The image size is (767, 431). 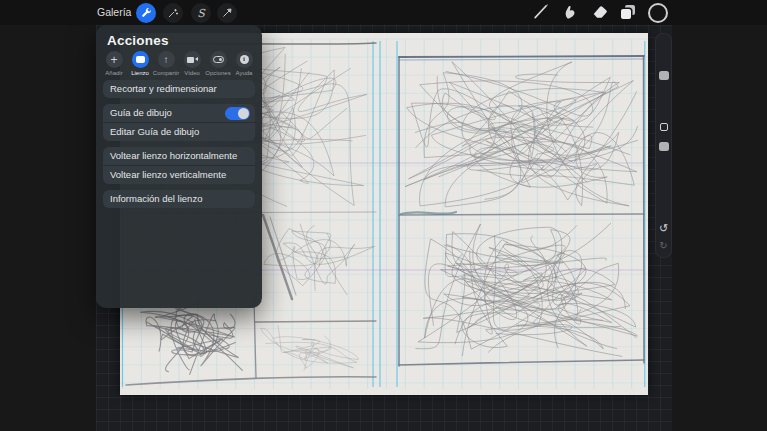 I want to click on brush-button, so click(x=541, y=13).